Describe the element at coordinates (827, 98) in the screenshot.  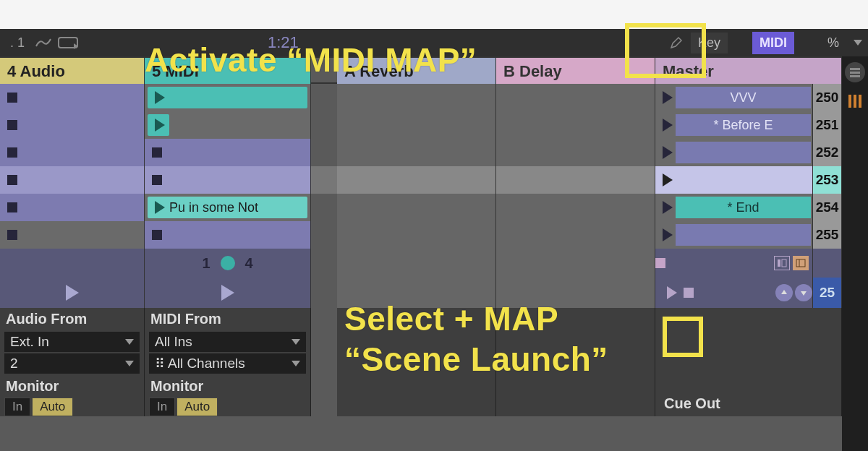
I see `scene-tempo: 250` at that location.